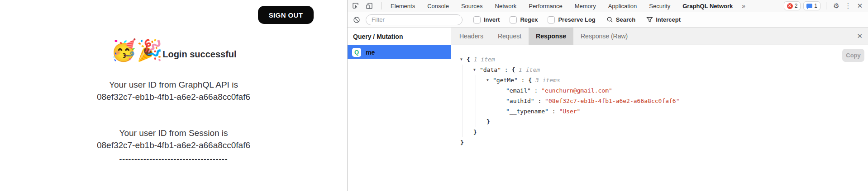 The height and width of the screenshot is (191, 868). Describe the element at coordinates (414, 20) in the screenshot. I see `filter-input` at that location.